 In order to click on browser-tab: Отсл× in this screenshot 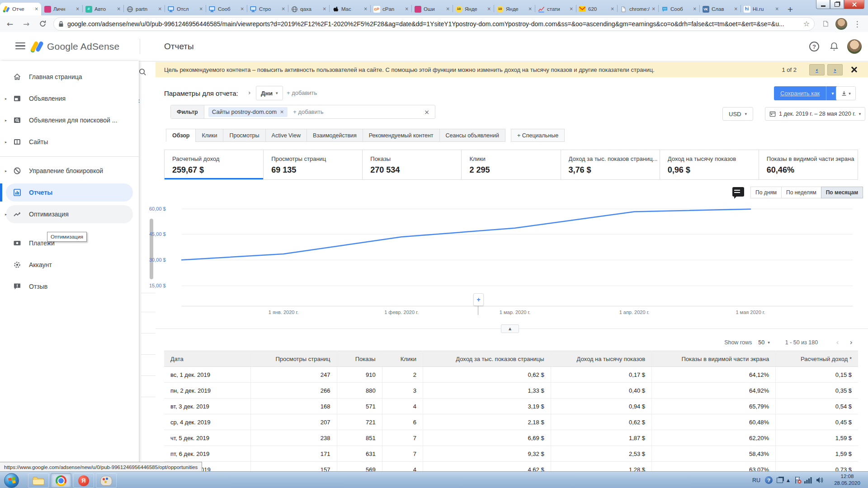, I will do `click(185, 9)`.